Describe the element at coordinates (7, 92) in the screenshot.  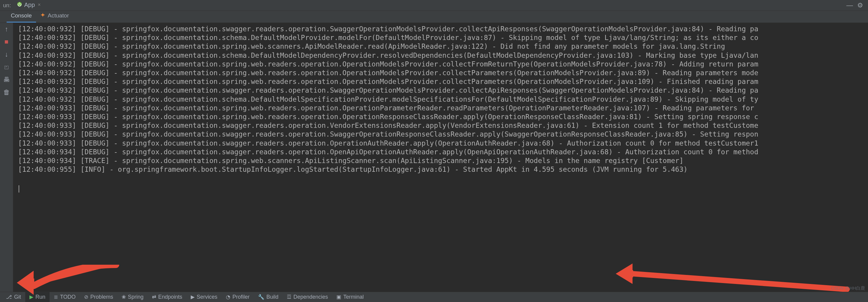
I see `trash-icon: 🗑` at that location.